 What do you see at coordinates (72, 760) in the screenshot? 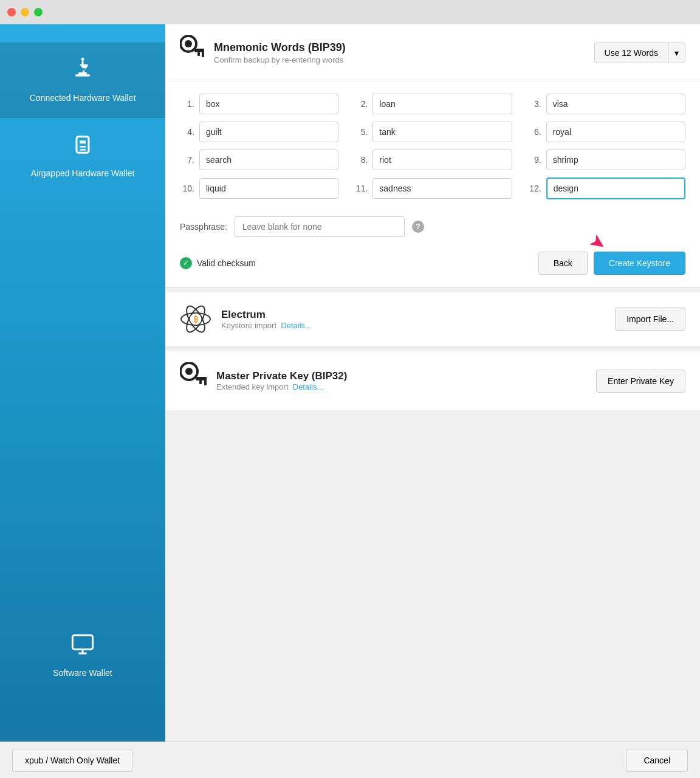
I see `xpub-watch-only-button: xpub / Watch Only Wallet` at bounding box center [72, 760].